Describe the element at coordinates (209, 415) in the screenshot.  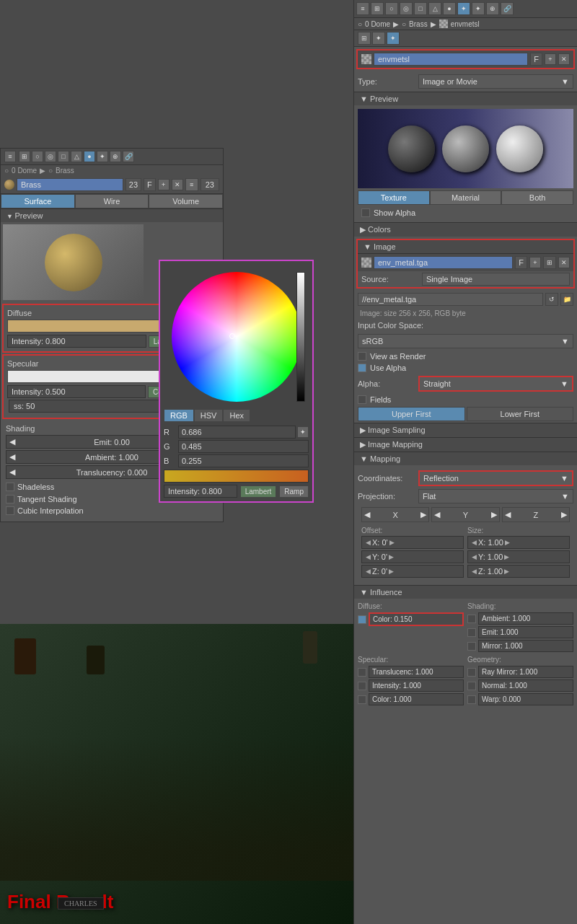
I see `tab-hsv: HSV` at that location.